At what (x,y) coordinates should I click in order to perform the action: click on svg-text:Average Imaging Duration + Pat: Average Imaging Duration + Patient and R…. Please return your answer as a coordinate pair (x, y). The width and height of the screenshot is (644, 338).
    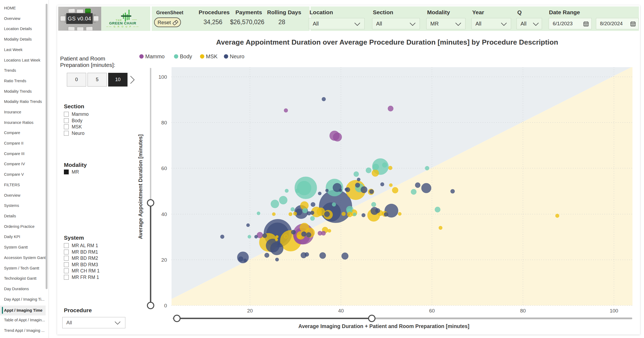
    Looking at the image, I should click on (384, 326).